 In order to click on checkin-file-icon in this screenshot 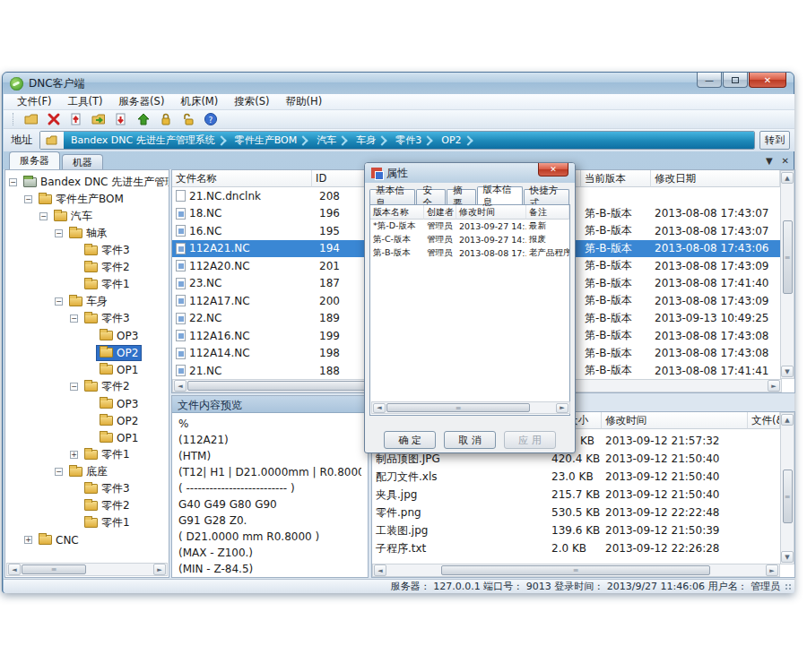, I will do `click(76, 120)`.